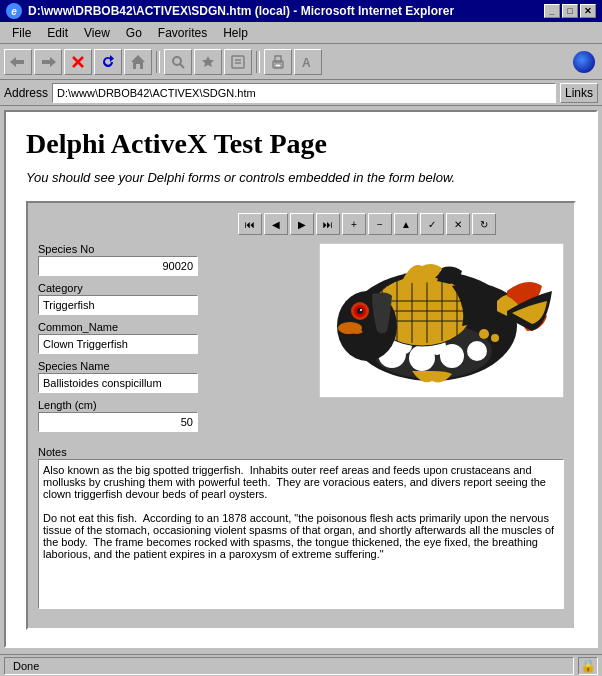 This screenshot has height=676, width=602. I want to click on nav-prev-button: ◀, so click(276, 224).